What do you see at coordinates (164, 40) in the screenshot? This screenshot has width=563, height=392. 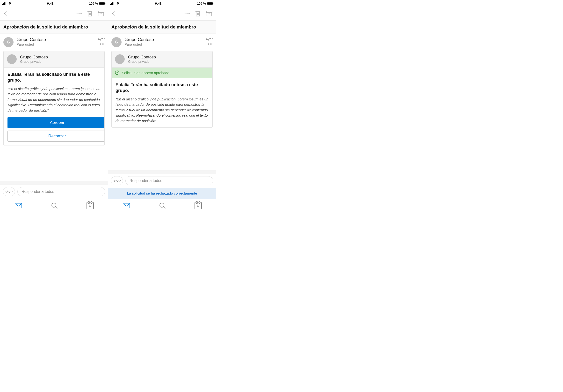 I see `sender-name: Grupo Contoso` at bounding box center [164, 40].